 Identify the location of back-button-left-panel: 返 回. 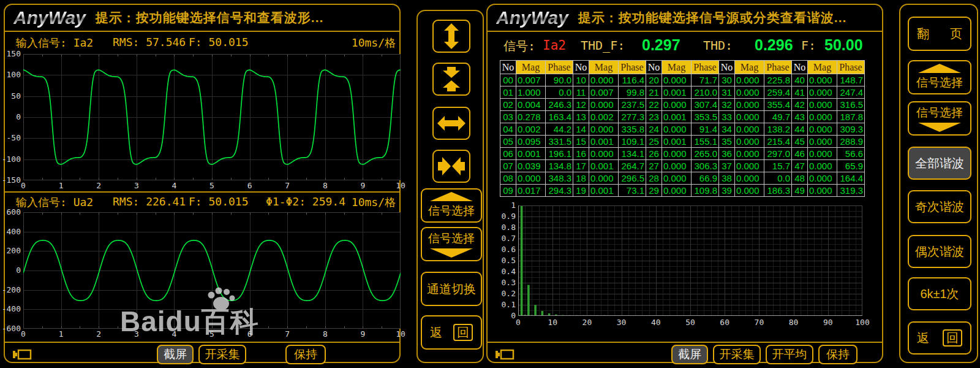
(451, 332).